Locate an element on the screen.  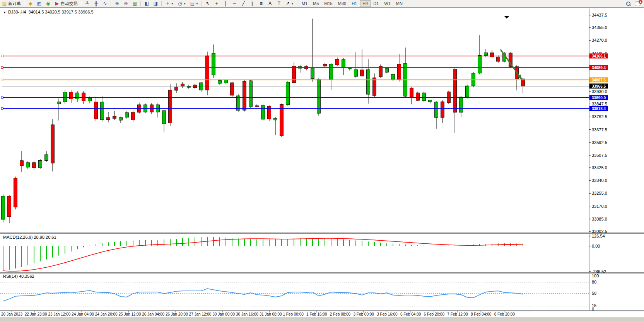
text-icon: A is located at coordinates (270, 3).